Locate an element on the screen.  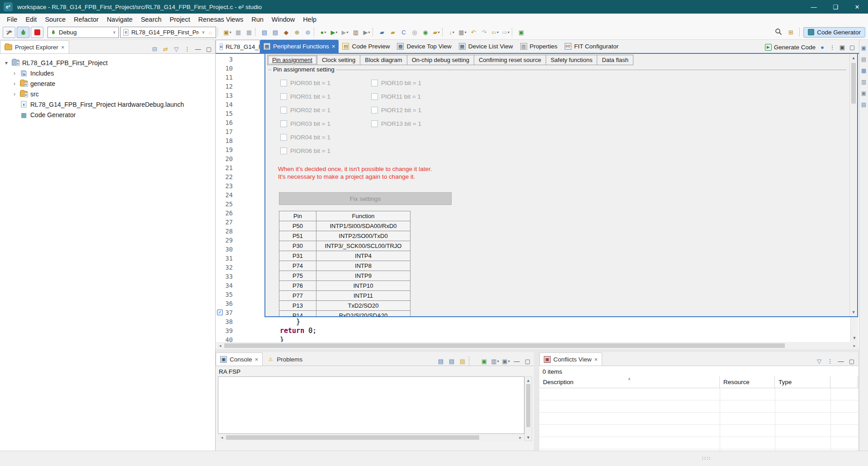
window-close-button: ✕ is located at coordinates (857, 7).